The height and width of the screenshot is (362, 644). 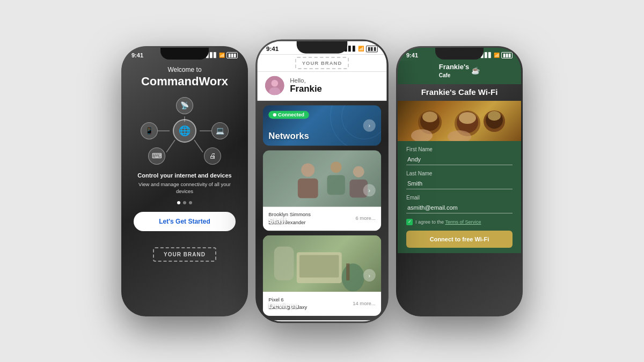 What do you see at coordinates (306, 89) in the screenshot?
I see `hello-name: Frankie` at bounding box center [306, 89].